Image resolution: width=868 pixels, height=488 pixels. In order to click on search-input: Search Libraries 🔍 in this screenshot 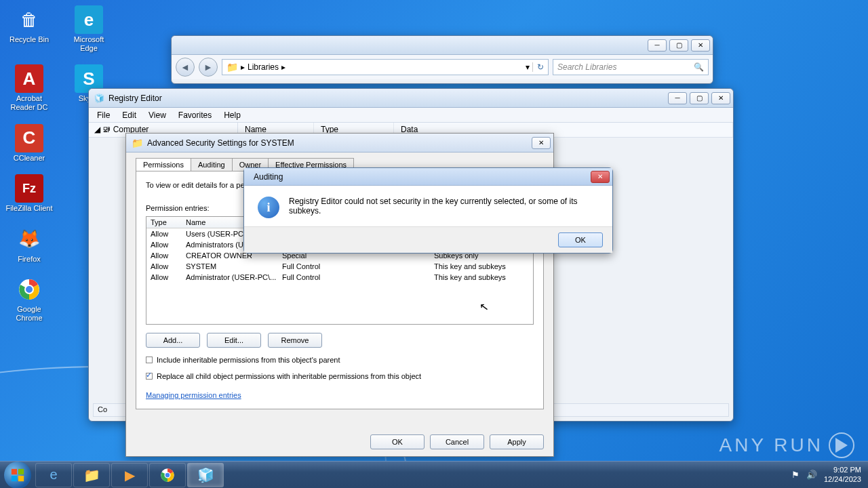, I will do `click(631, 67)`.